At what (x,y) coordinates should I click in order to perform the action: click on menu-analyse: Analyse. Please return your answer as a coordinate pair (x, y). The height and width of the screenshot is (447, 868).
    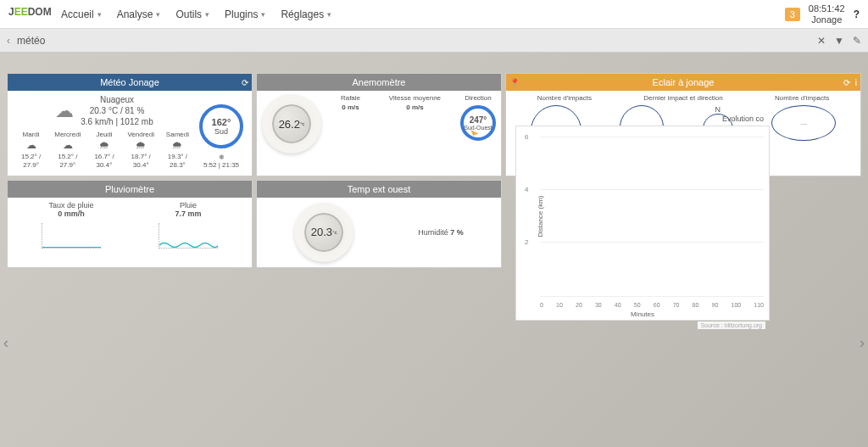
    Looking at the image, I should click on (139, 14).